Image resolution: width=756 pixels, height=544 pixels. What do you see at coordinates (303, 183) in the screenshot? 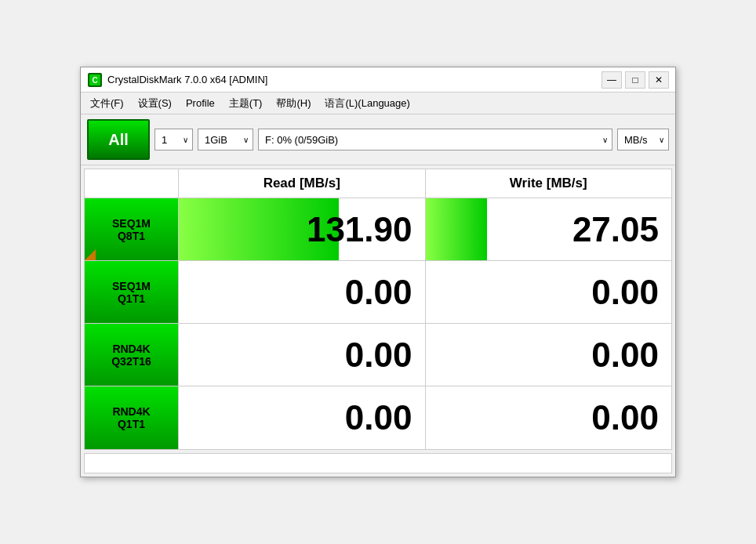
I see `header-read: Read [MB/s]` at bounding box center [303, 183].